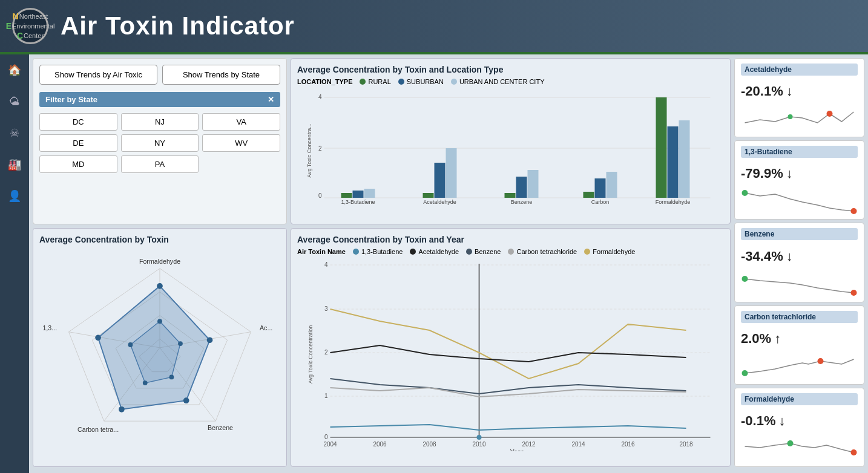 The image size is (868, 473). Describe the element at coordinates (98, 75) in the screenshot. I see `show-trends-air-toxic-button: Show Trends by Air Toxic` at that location.